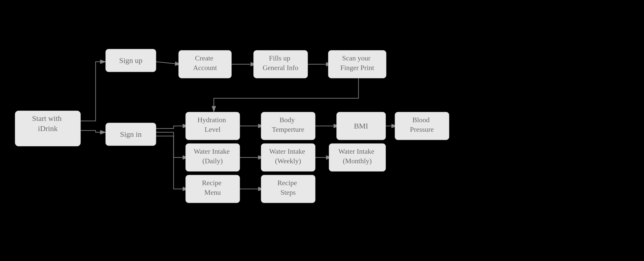 The width and height of the screenshot is (644, 261). I want to click on node-signin-label: Sign in, so click(131, 134).